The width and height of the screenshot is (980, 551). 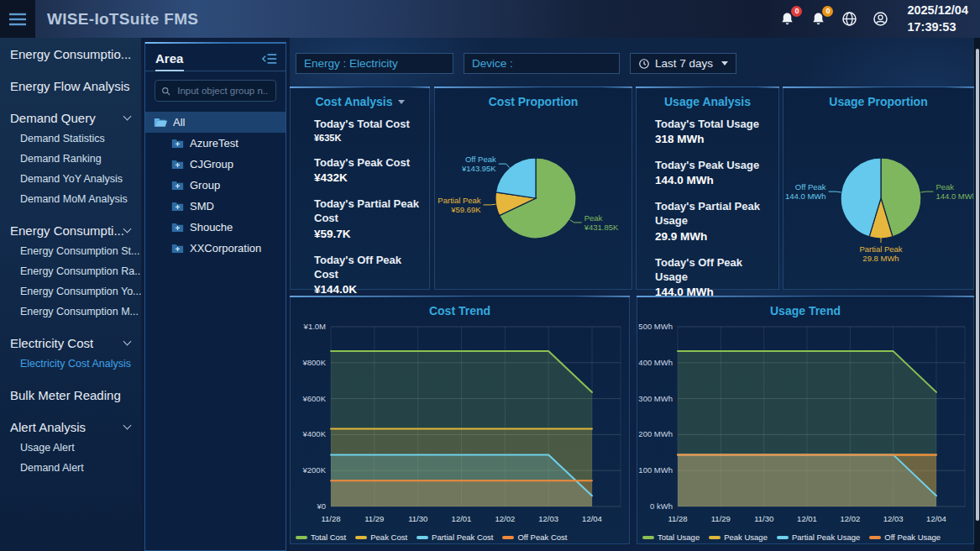 I want to click on hamburger-menu-icon, so click(x=18, y=19).